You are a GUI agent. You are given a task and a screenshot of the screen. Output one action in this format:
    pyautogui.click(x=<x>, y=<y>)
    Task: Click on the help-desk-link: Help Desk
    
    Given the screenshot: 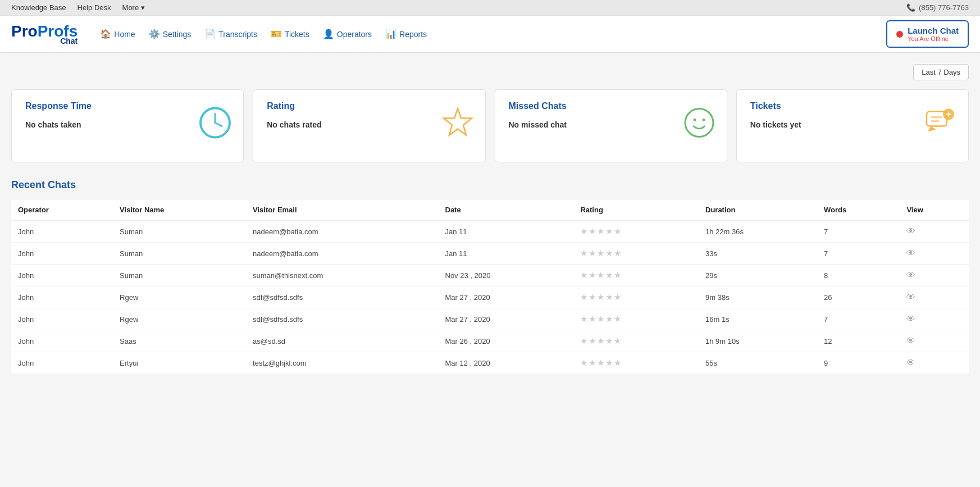 What is the action you would take?
    pyautogui.click(x=94, y=8)
    